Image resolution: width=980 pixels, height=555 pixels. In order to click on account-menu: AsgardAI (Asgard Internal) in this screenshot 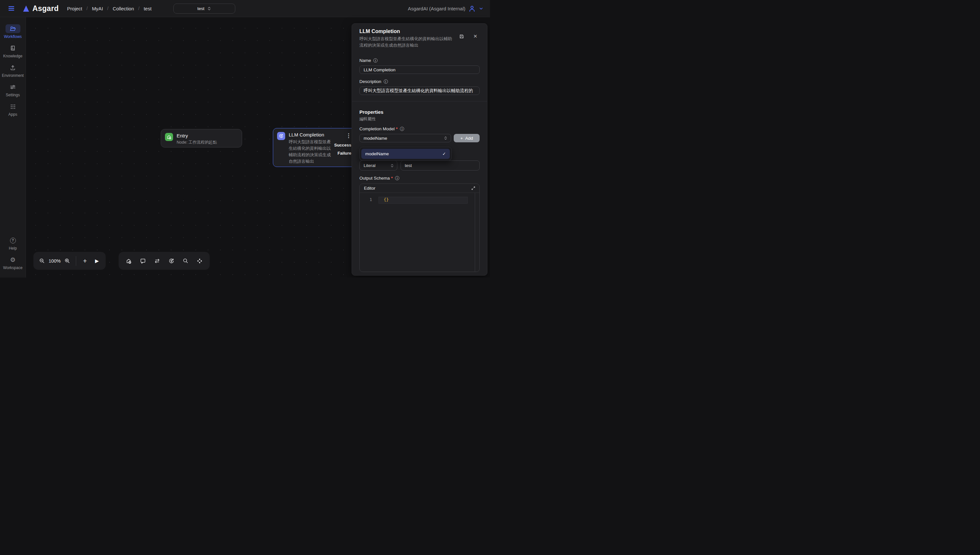, I will do `click(446, 8)`.